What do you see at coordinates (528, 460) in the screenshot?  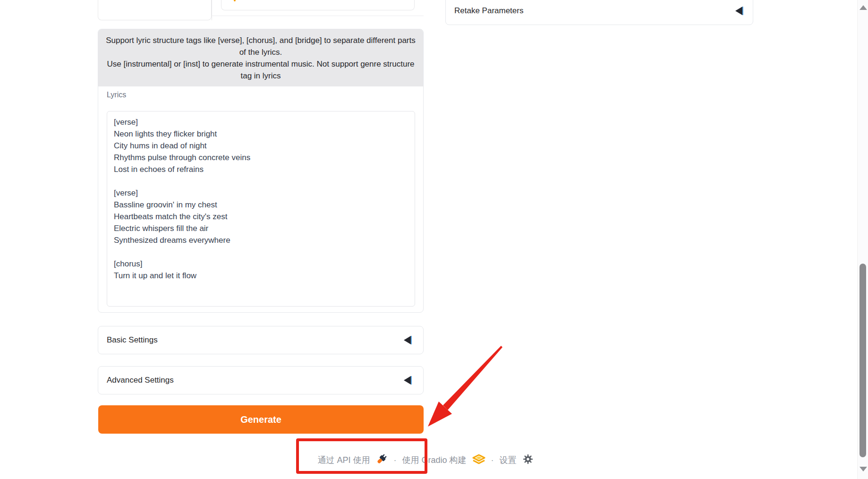 I see `gear-icon` at bounding box center [528, 460].